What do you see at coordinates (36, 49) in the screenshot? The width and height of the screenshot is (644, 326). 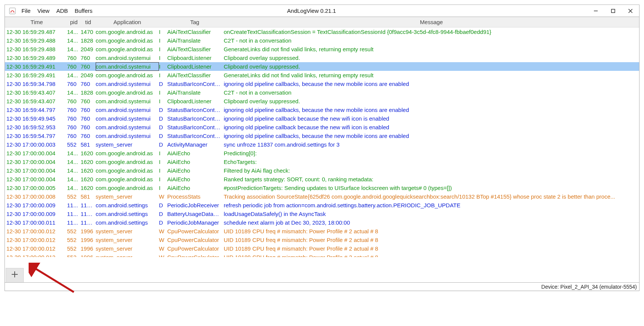 I see `cell-time: 12-30 16:59:29.488` at bounding box center [36, 49].